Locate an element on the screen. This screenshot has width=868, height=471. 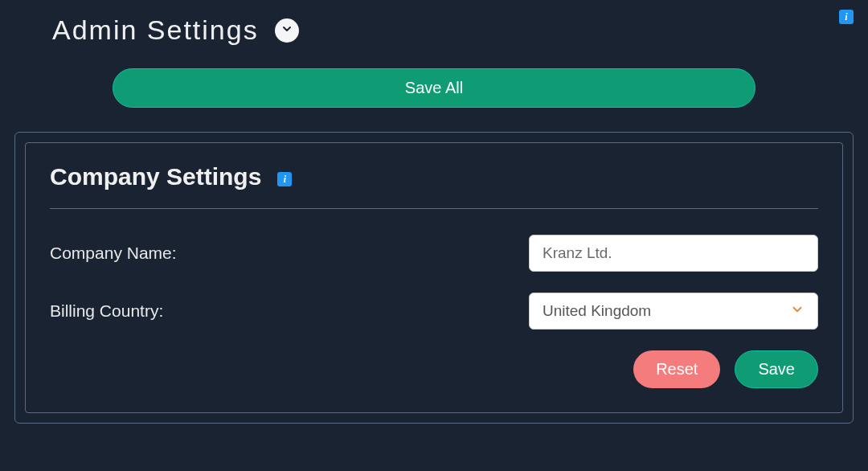
page-info-icon: i is located at coordinates (846, 17).